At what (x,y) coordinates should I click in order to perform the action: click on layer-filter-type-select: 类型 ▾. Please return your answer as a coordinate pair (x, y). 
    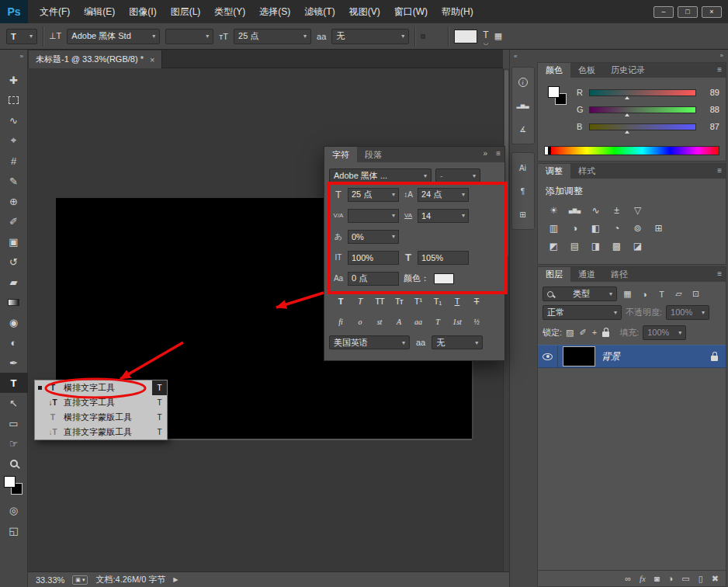
    Looking at the image, I should click on (580, 294).